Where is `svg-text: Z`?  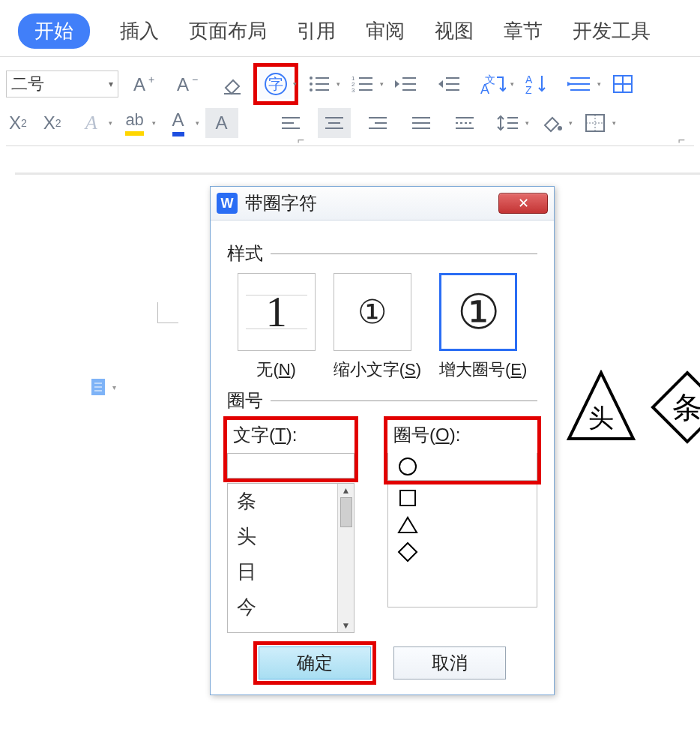
svg-text: Z is located at coordinates (529, 90).